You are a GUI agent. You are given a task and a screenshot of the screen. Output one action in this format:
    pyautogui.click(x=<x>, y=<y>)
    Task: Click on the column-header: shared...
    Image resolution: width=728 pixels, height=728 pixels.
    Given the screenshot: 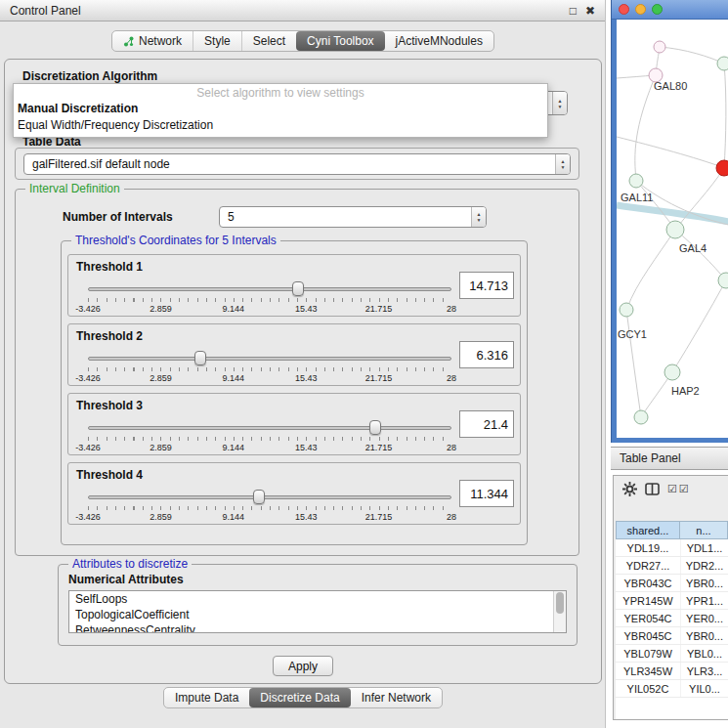 What is the action you would take?
    pyautogui.click(x=648, y=530)
    